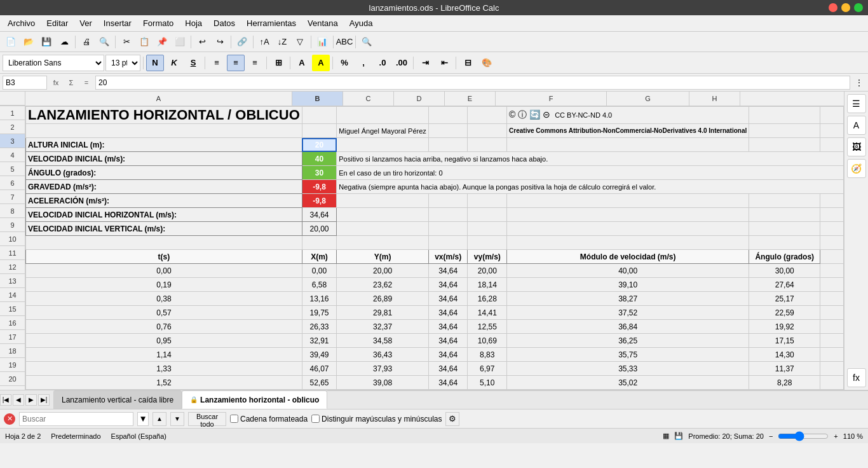 The image size is (868, 468). Describe the element at coordinates (319, 145) in the screenshot. I see `cell-b3: 20` at that location.